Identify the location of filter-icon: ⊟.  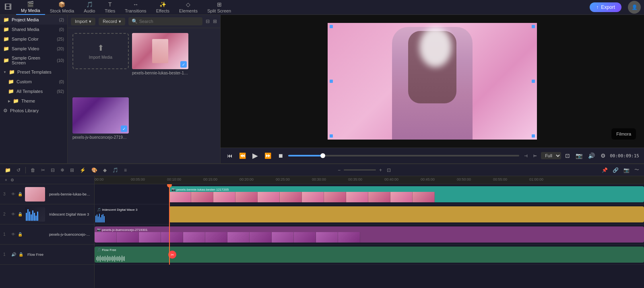
(208, 21).